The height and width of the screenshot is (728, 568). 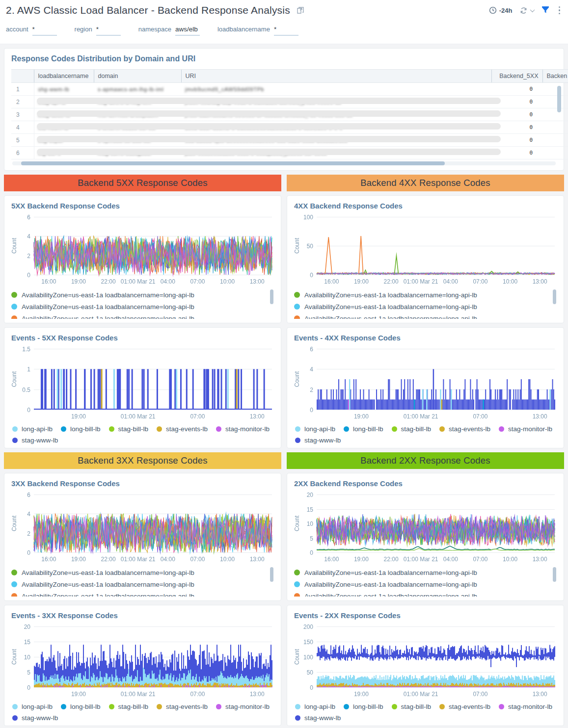 I want to click on page-title: 2. AWS Classic Load Balancer - Backend R…, so click(x=148, y=10).